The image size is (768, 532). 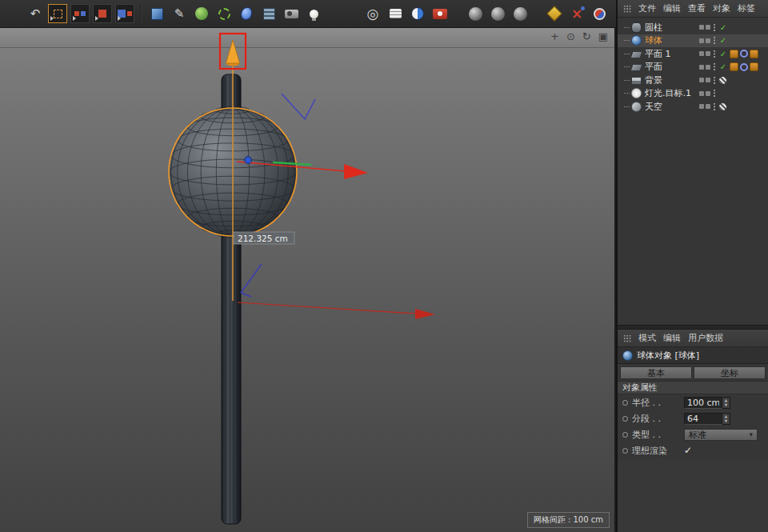 I want to click on sphere-object-icon, so click(x=637, y=40).